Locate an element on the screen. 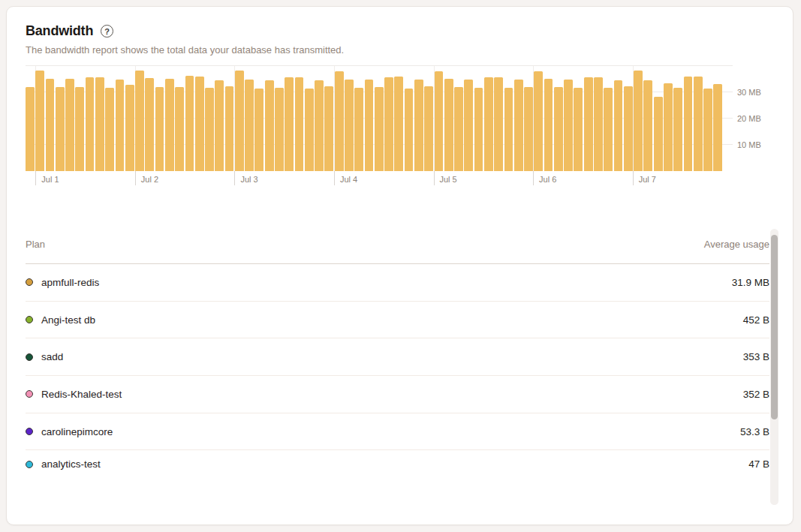 This screenshot has width=801, height=532. x-axis-tick-label: Jul 3 is located at coordinates (249, 179).